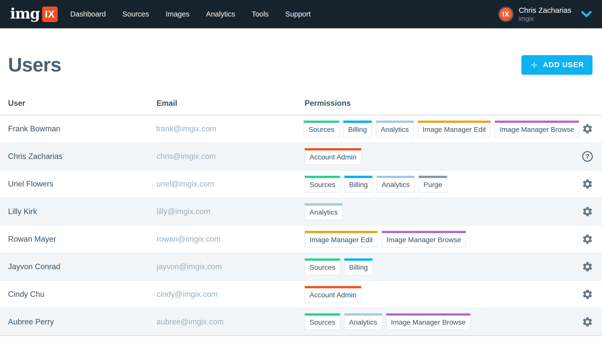 The width and height of the screenshot is (602, 364). I want to click on user-permissions: SourcesBillingAnalyticsImage Manager Edi…, so click(441, 129).